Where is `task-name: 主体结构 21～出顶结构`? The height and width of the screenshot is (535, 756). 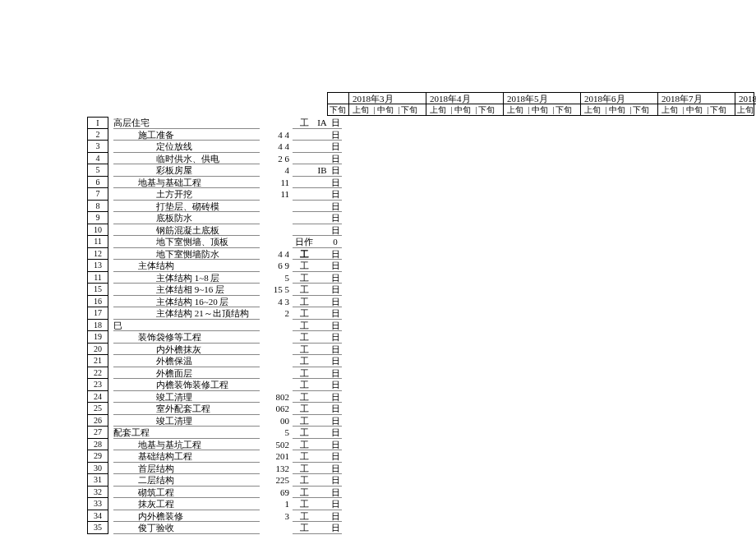
task-name: 主体结构 21～出顶结构 is located at coordinates (187, 314).